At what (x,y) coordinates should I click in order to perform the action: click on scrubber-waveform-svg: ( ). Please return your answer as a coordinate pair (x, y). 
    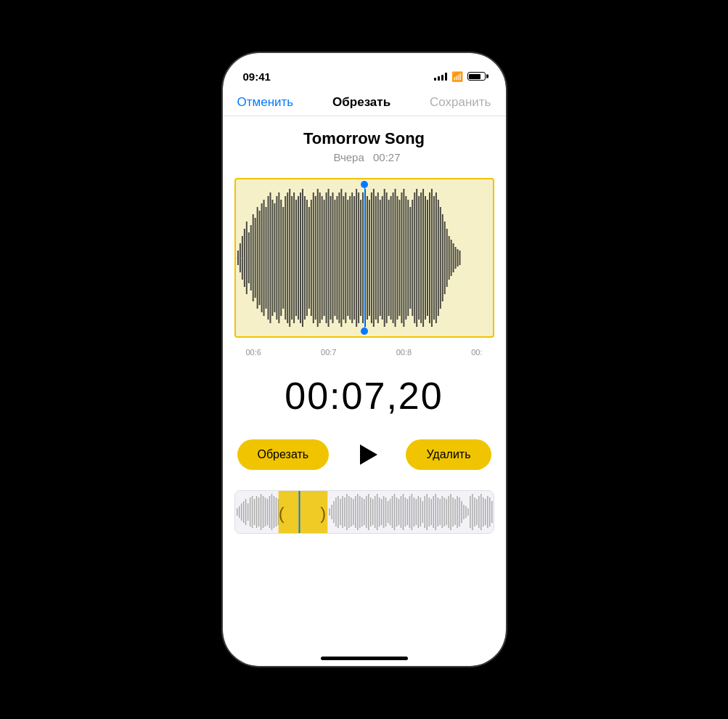
    Looking at the image, I should click on (364, 512).